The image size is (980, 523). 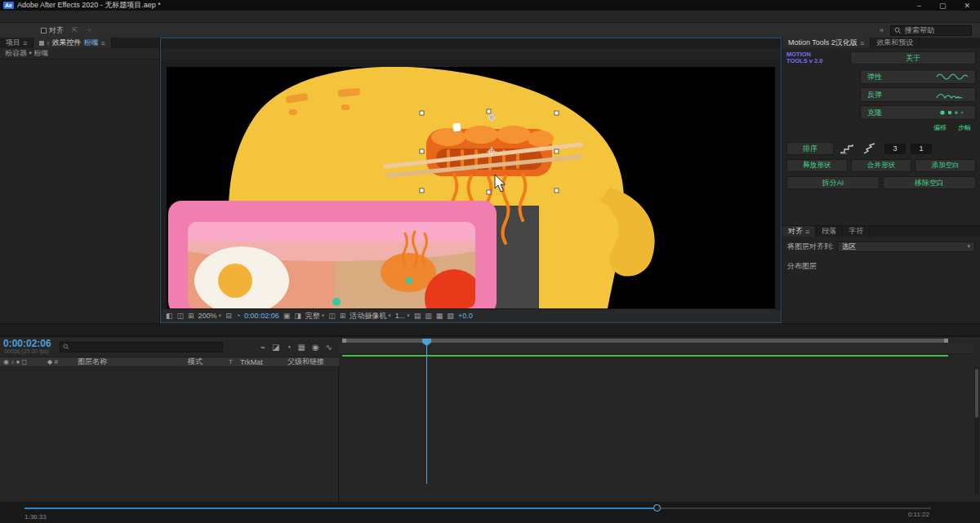 I want to click on duck-tooth, so click(x=457, y=127).